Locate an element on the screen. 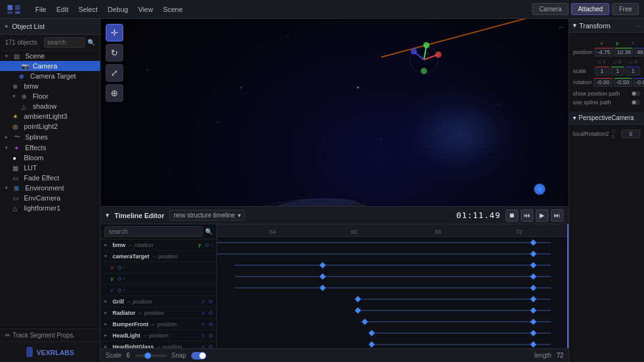  tree-item-envcamera: ▭ EnvCamera is located at coordinates (50, 198).